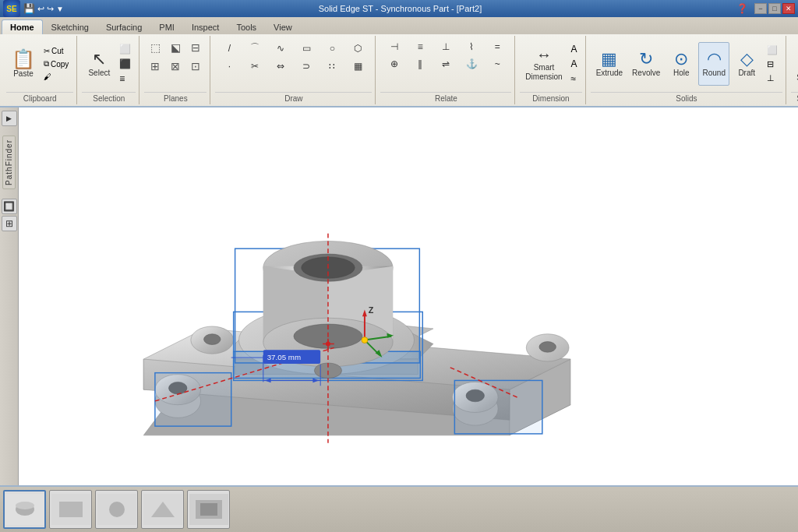  I want to click on thicken-btn: ⊟, so click(772, 64).